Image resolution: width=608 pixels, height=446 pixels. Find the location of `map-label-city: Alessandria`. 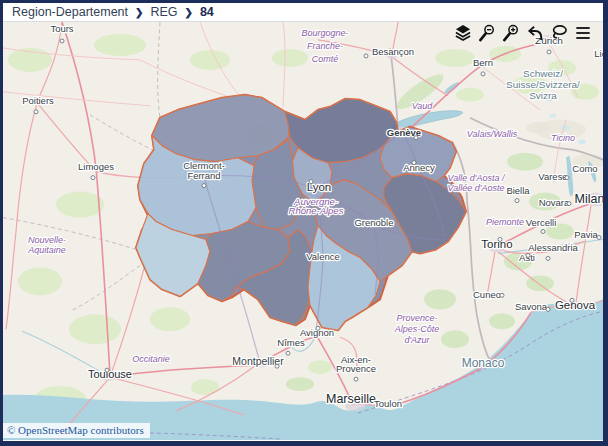

map-label-city: Alessandria is located at coordinates (553, 248).